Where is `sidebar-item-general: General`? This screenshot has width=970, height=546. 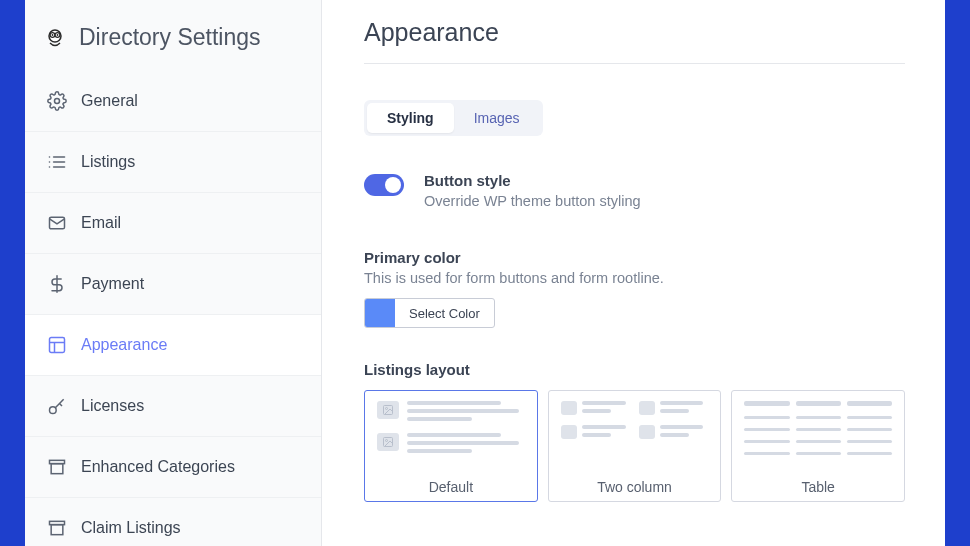 sidebar-item-general: General is located at coordinates (173, 102).